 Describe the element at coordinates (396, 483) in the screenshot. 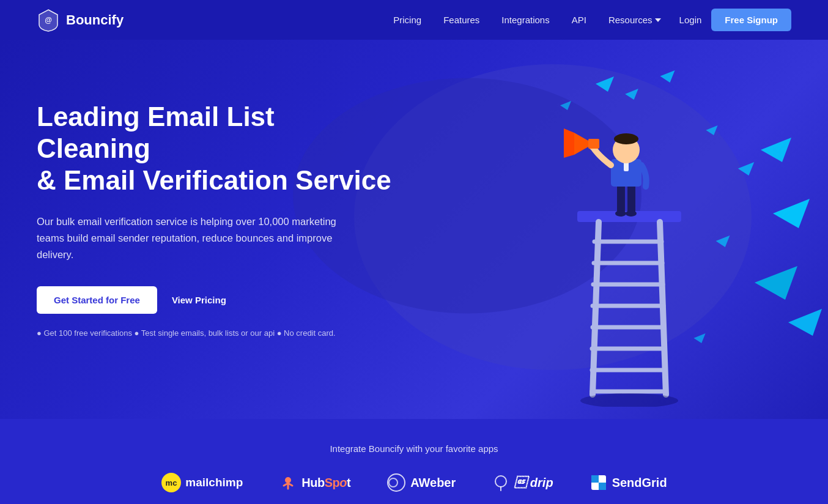

I see `aweber-icon` at that location.